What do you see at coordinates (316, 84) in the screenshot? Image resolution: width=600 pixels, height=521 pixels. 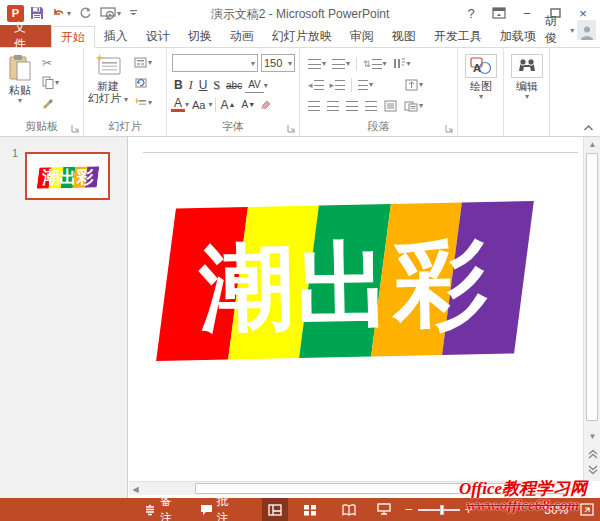 I see `decrease-indent-button: ◂` at bounding box center [316, 84].